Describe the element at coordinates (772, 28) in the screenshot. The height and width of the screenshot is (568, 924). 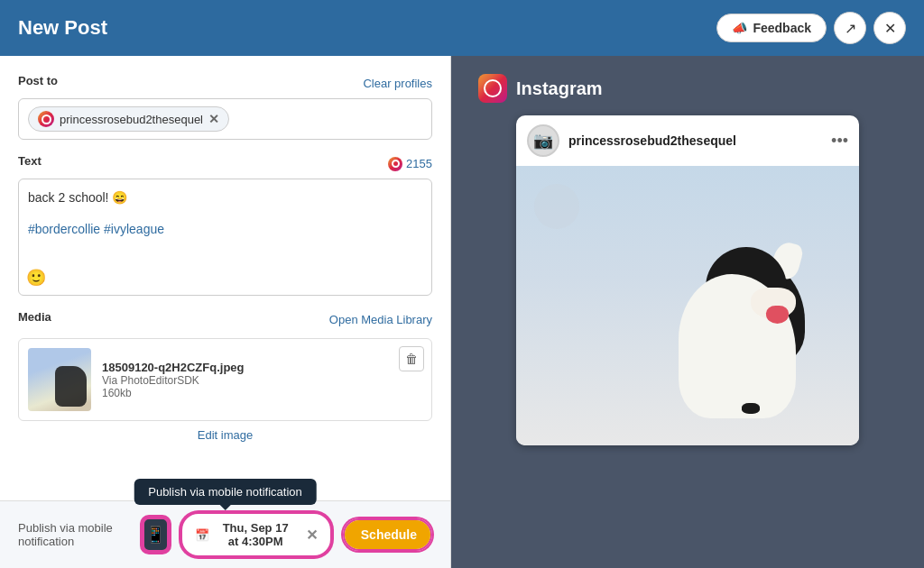
I see `feedback-button: 📣 Feedback` at that location.